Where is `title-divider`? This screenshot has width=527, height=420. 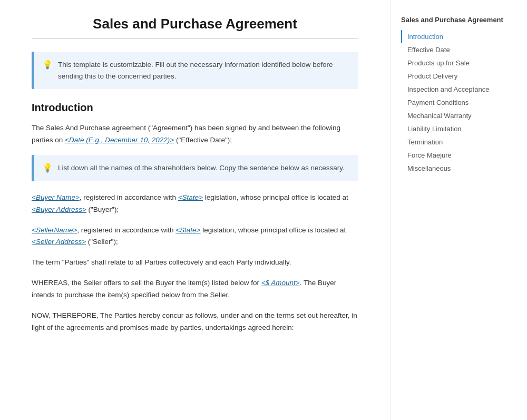
title-divider is located at coordinates (195, 39).